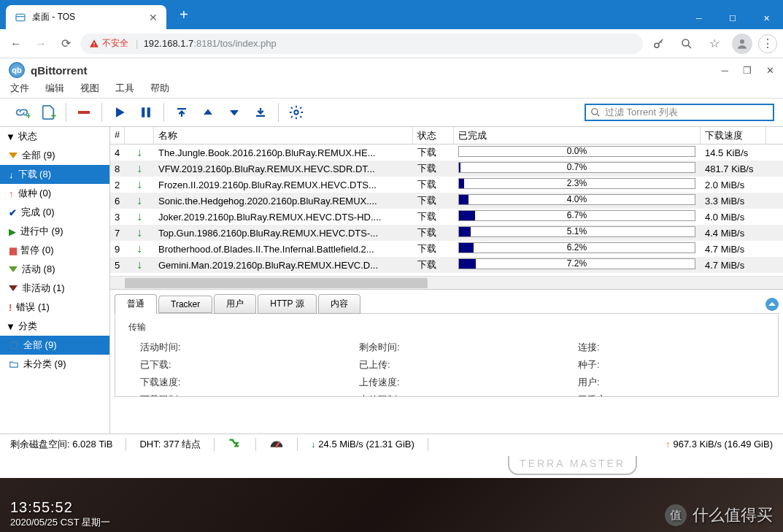  What do you see at coordinates (55, 155) in the screenshot?
I see `sidebar-status-item: 全部 (9)` at bounding box center [55, 155].